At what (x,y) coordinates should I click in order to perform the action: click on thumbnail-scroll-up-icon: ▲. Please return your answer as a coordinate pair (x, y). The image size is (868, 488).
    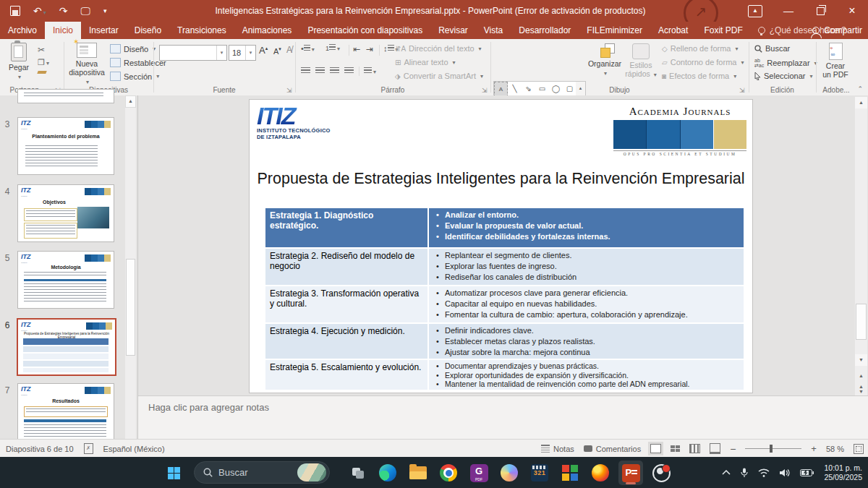
    Looking at the image, I should click on (130, 101).